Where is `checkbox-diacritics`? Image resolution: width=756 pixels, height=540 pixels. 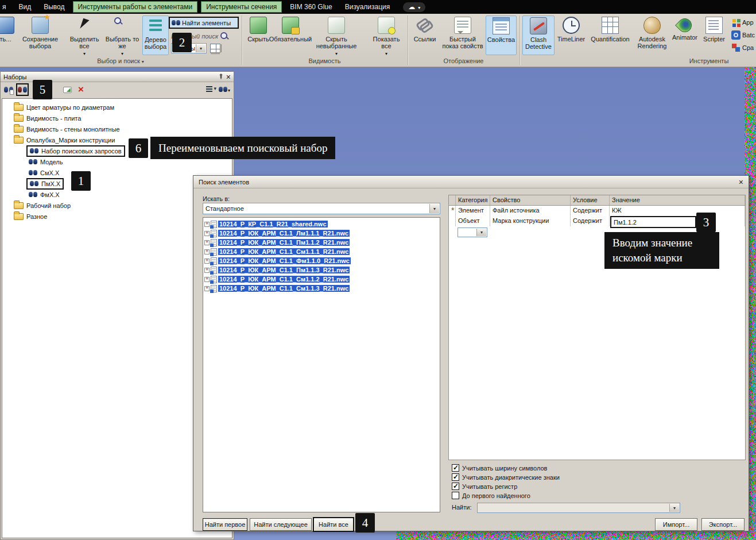 checkbox-diacritics is located at coordinates (456, 477).